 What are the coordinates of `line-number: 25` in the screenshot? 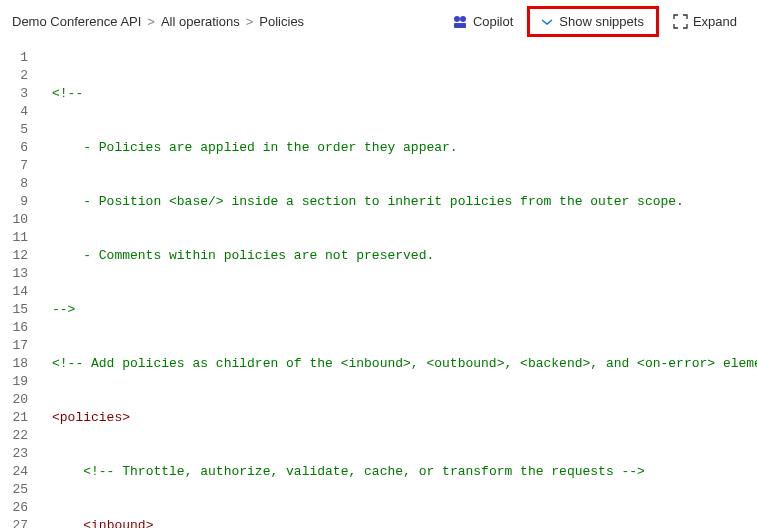 It's located at (21, 490).